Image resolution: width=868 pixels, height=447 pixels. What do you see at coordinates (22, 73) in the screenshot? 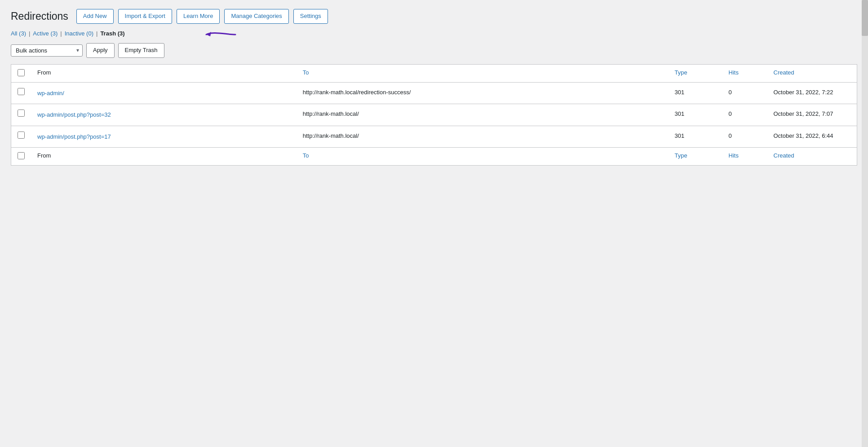
I see `header-checkbox-cell` at bounding box center [22, 73].